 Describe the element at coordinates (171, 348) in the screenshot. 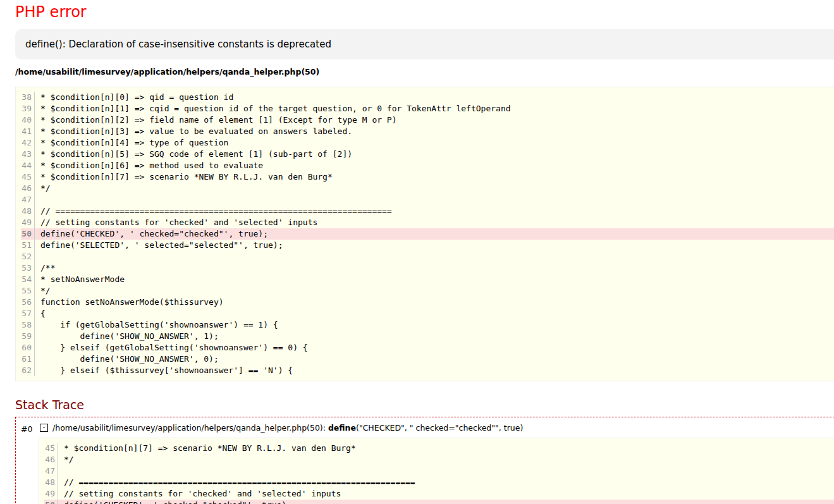

I see `code-text: } elseif (getGlobalSetting('shownoanswer…` at that location.